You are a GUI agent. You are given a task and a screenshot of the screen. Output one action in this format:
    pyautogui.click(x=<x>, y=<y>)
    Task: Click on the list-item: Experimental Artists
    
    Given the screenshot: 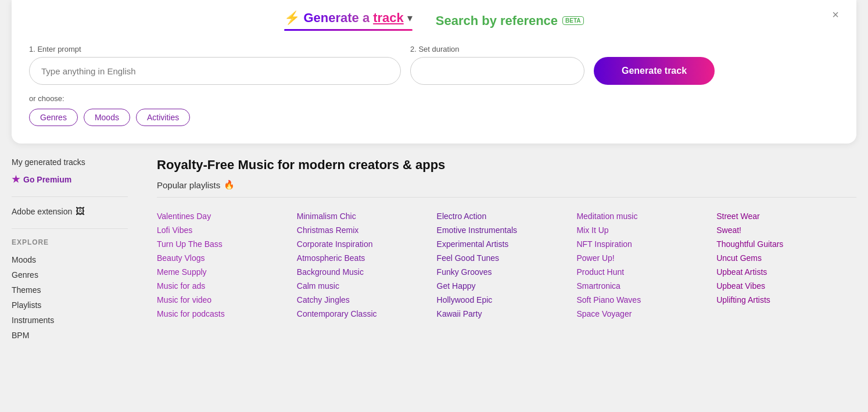 What is the action you would take?
    pyautogui.click(x=507, y=244)
    